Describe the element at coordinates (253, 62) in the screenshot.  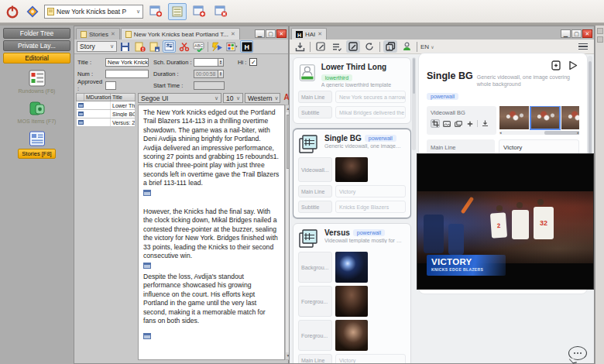
I see `hi-checkbox: ✓` at that location.